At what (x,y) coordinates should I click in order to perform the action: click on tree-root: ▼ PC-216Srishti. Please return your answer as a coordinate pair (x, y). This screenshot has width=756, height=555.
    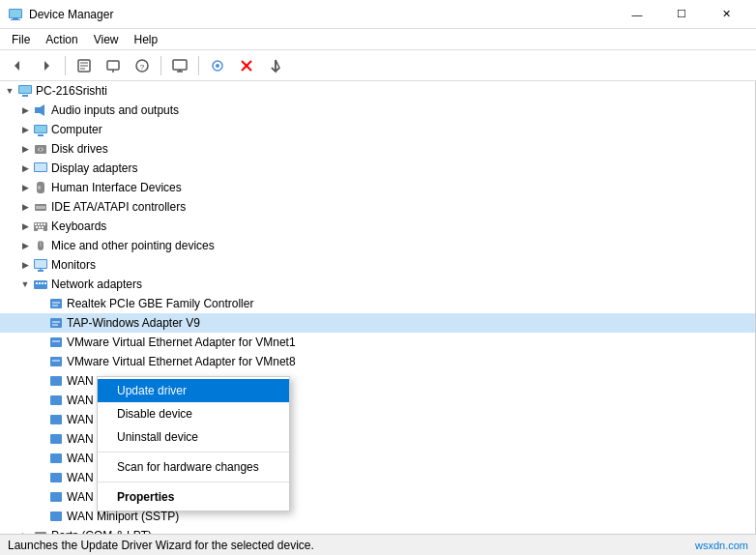
    Looking at the image, I should click on (377, 91).